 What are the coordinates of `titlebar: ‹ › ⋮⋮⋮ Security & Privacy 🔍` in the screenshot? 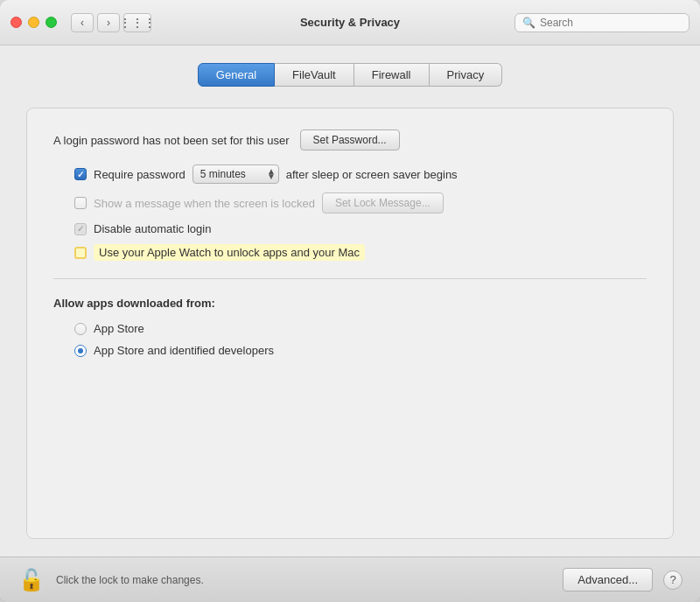 It's located at (350, 23).